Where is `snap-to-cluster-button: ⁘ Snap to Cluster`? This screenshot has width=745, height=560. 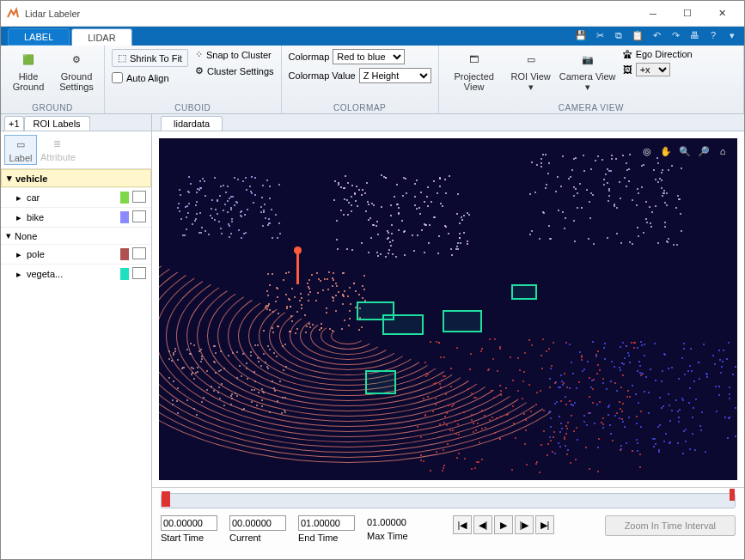 snap-to-cluster-button: ⁘ Snap to Cluster is located at coordinates (235, 55).